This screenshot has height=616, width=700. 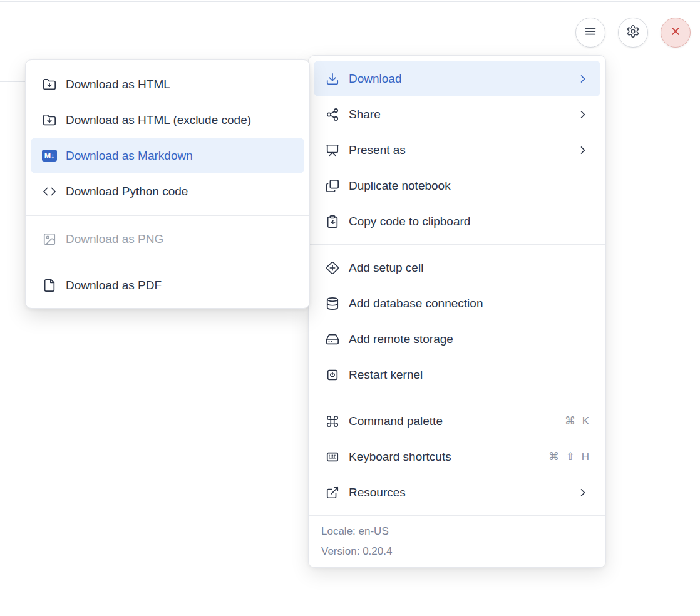 I want to click on menu-item-add-remote-storage: Add remote storage, so click(x=457, y=339).